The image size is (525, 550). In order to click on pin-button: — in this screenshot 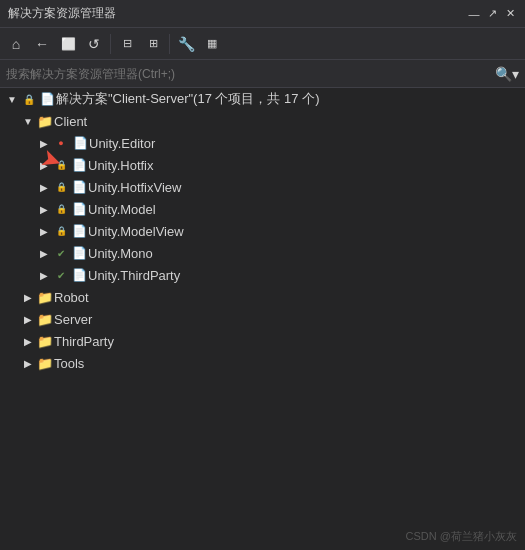, I will do `click(474, 14)`.